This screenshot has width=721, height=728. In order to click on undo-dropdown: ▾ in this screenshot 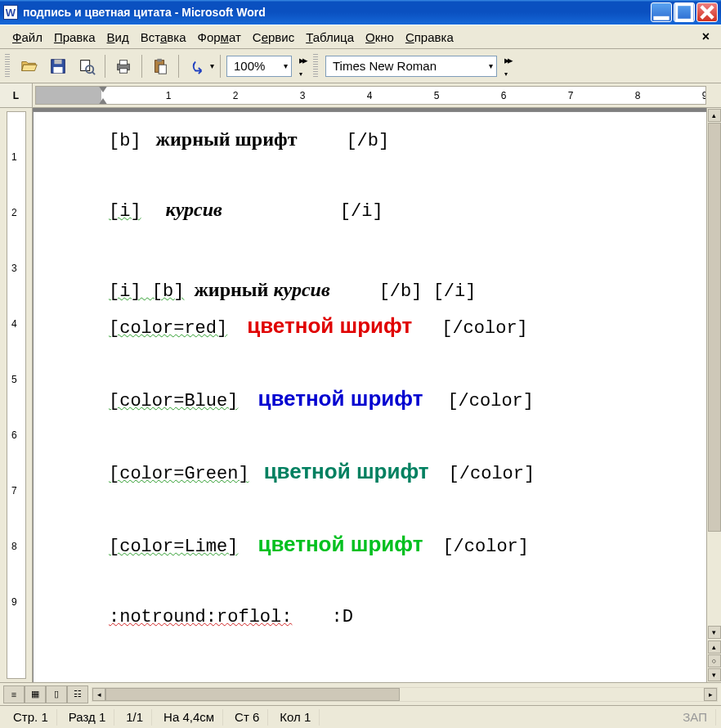, I will do `click(213, 65)`.